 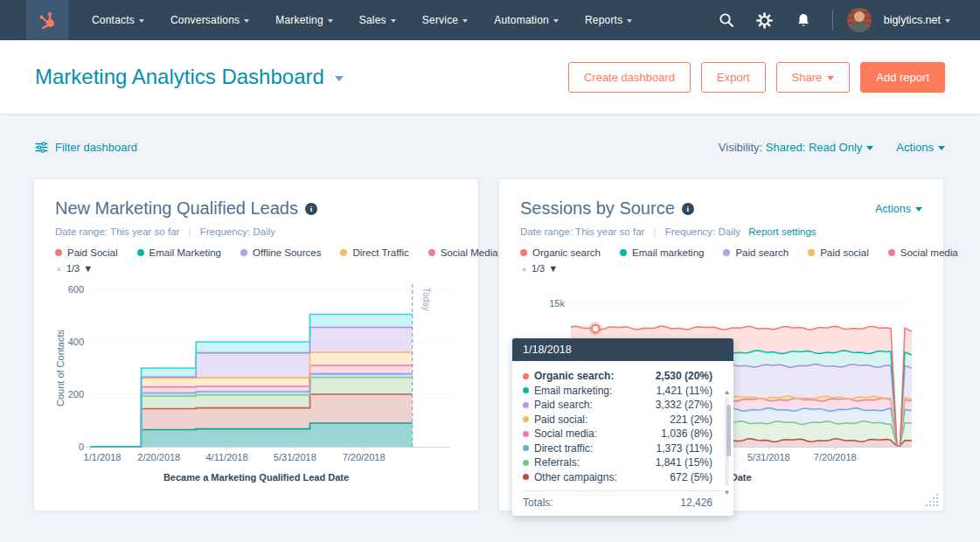 What do you see at coordinates (76, 289) in the screenshot?
I see `svg-text: 600` at bounding box center [76, 289].